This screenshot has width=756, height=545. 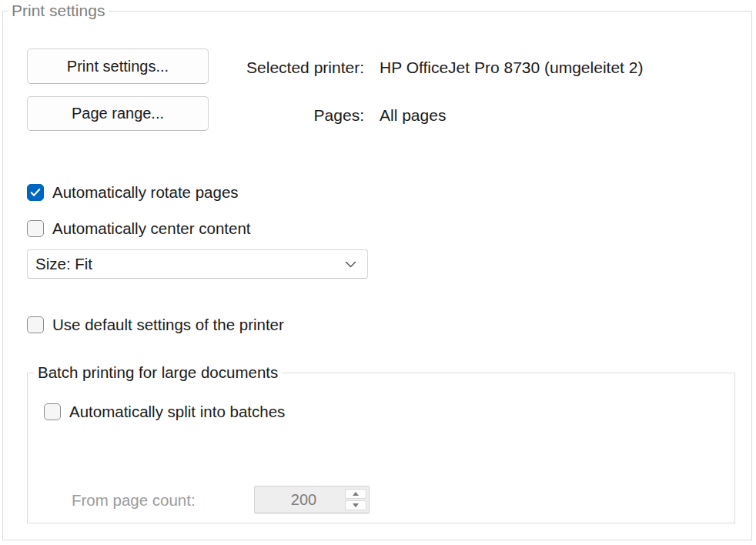 What do you see at coordinates (59, 11) in the screenshot?
I see `groupbox-title: Print settings` at bounding box center [59, 11].